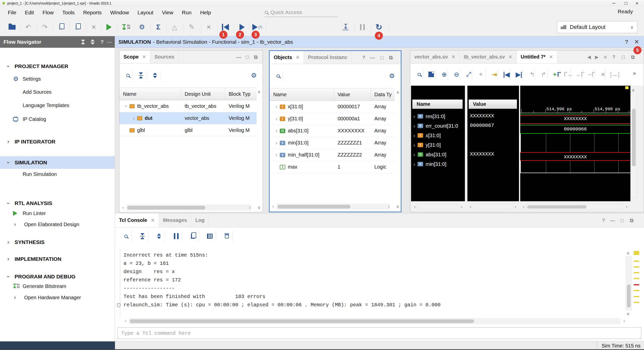  Describe the element at coordinates (589, 57) in the screenshot. I see `tab-scroll-left-icon: ◀` at that location.